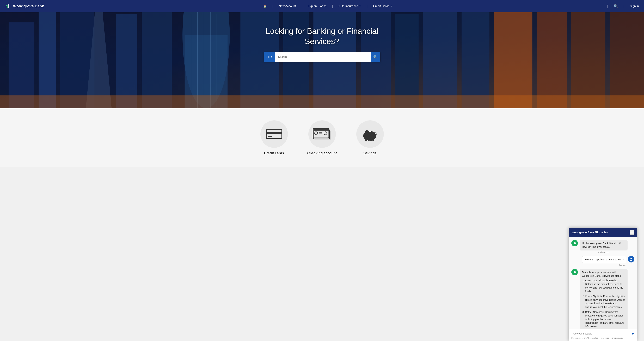 The height and width of the screenshot is (341, 644). I want to click on search-dropdown-chevron-icon: ▼, so click(272, 57).